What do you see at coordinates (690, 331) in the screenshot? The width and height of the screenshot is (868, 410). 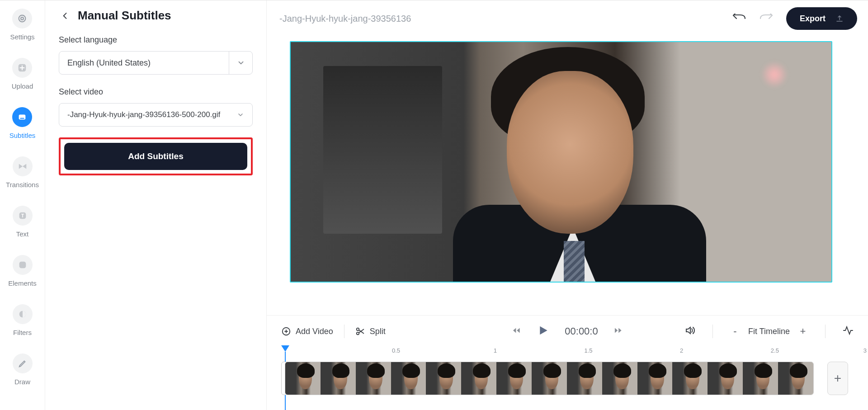 I see `volume-button` at bounding box center [690, 331].